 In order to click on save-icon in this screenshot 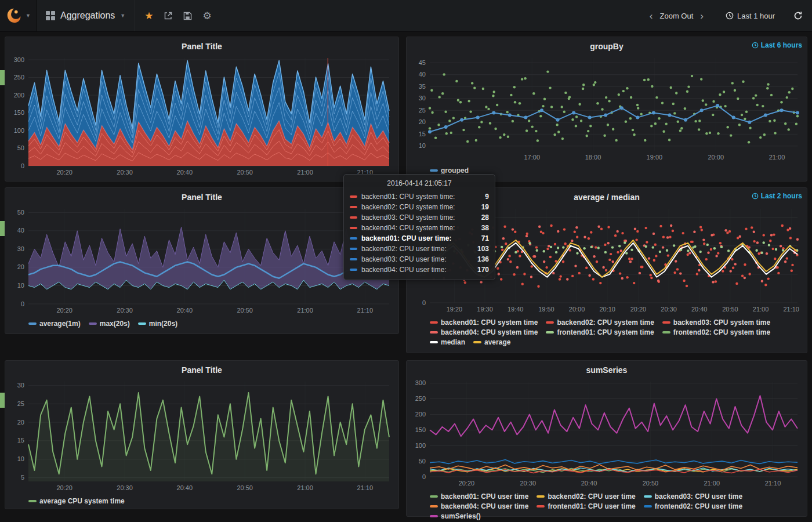, I will do `click(188, 16)`.